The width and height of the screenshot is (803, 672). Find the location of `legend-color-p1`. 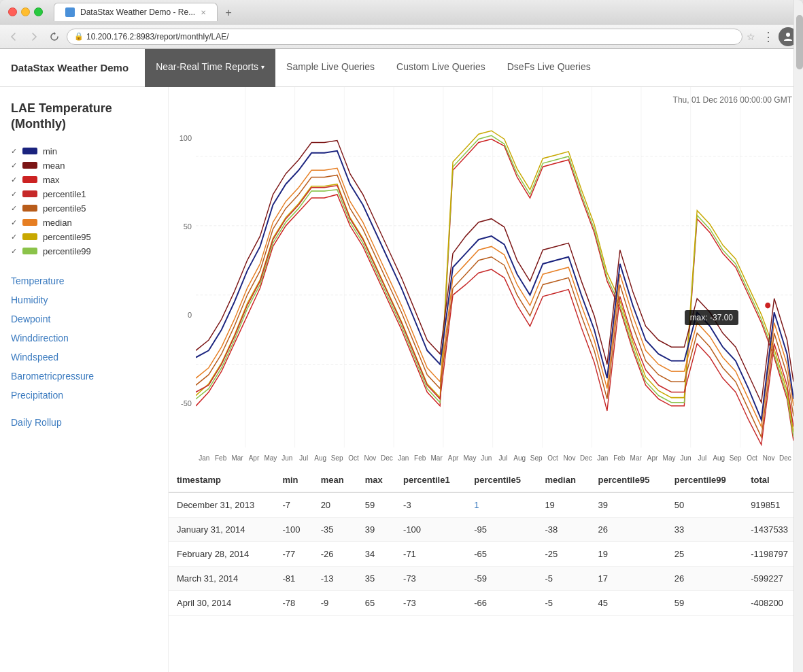

legend-color-p1 is located at coordinates (30, 194).